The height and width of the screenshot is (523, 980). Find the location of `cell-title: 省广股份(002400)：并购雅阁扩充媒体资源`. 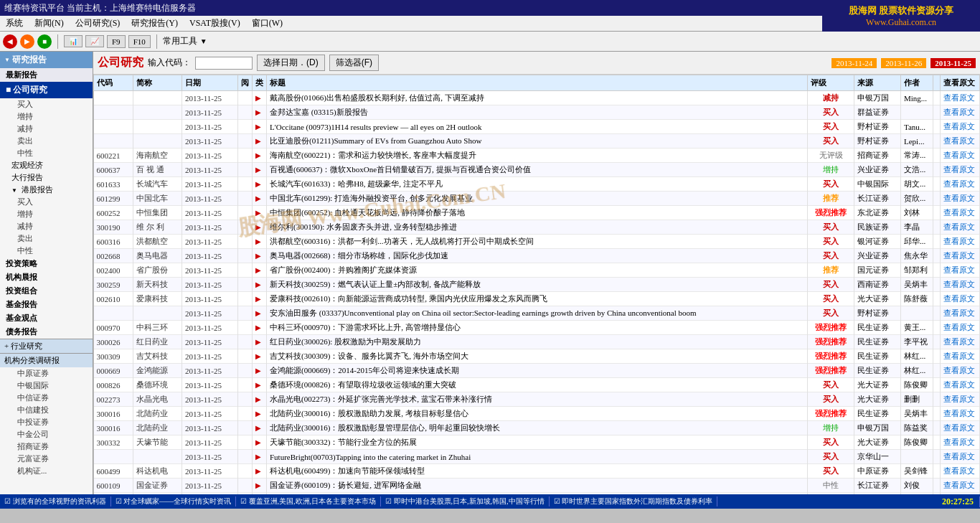

cell-title: 省广股份(002400)：并购雅阁扩充媒体资源 is located at coordinates (537, 270).